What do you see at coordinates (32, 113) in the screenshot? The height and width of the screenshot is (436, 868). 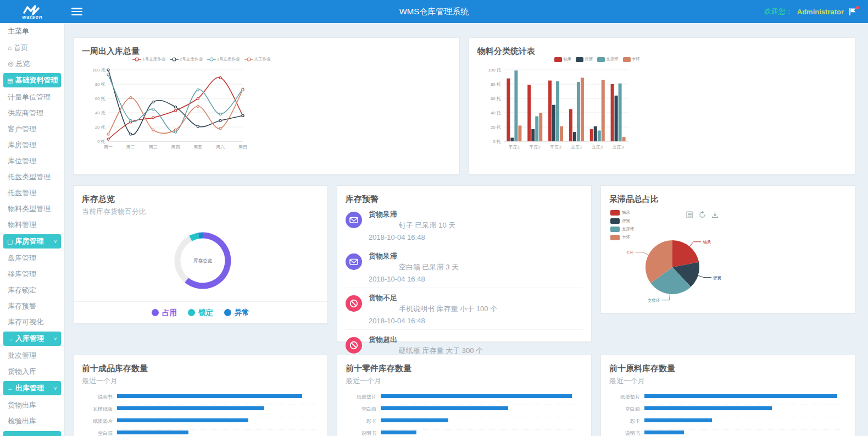 I see `sidebar-item: 供应商管理` at bounding box center [32, 113].